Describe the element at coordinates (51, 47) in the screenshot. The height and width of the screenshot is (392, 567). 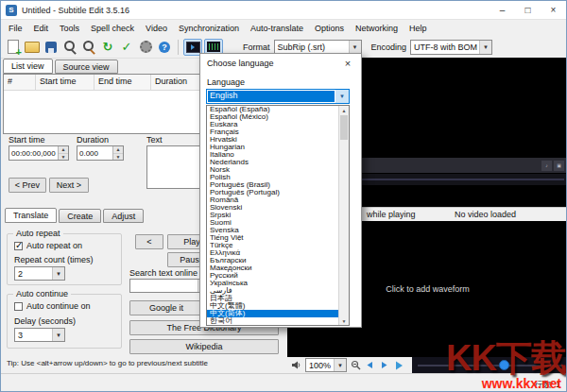
I see `save-icon` at that location.